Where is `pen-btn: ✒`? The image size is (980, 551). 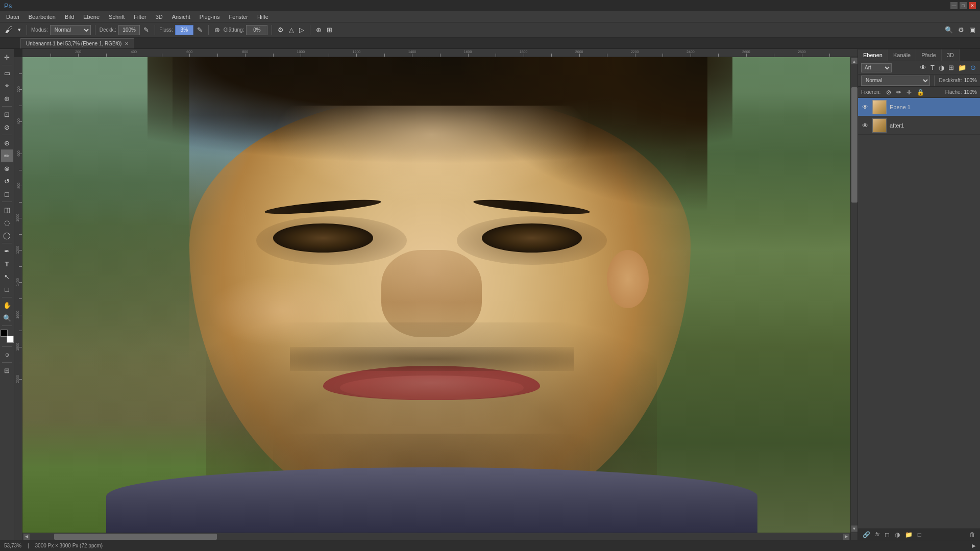
pen-btn: ✒ is located at coordinates (7, 251).